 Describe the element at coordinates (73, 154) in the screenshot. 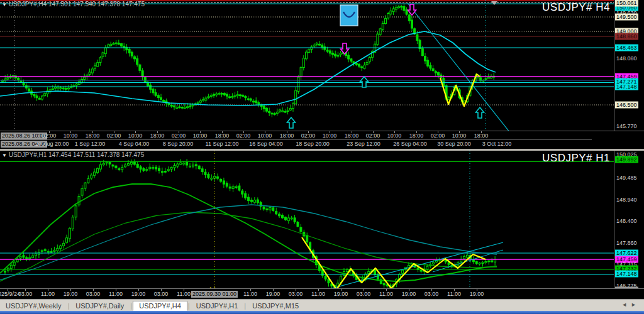

I see `h1-chart-title: ▼ USDJPY#,H1 147.454 147.511 147.378 147…` at that location.